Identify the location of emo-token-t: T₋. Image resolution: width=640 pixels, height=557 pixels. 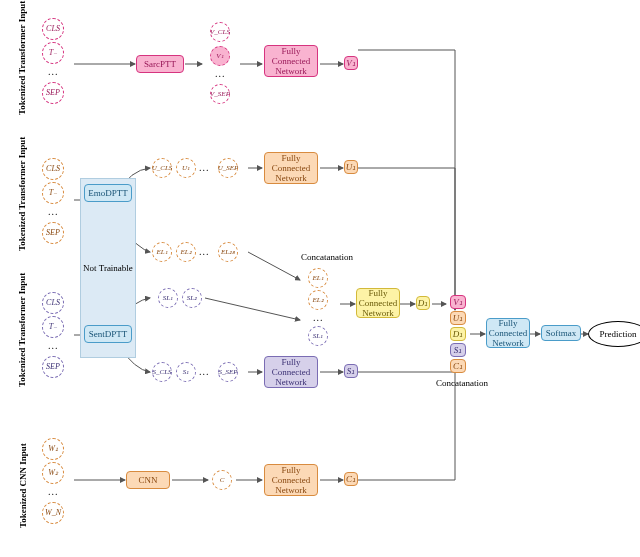
(53, 193).